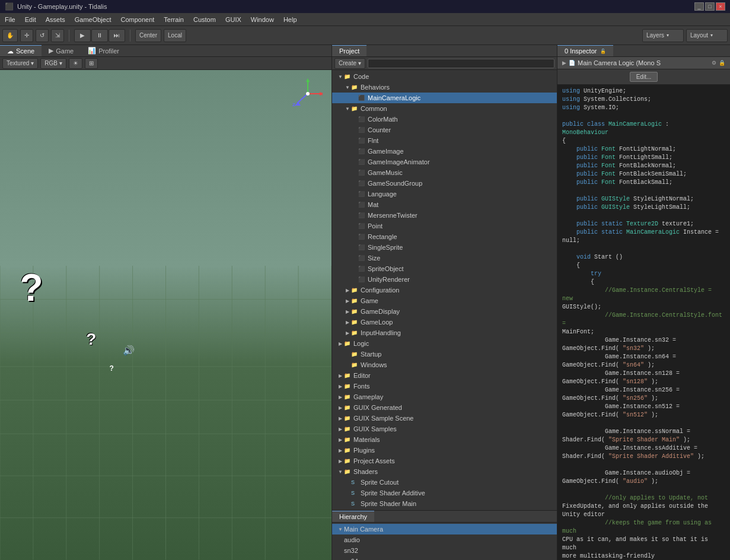 The width and height of the screenshot is (730, 560). What do you see at coordinates (445, 429) in the screenshot?
I see `tree-guixSamples: ▶ 📁 GUIX Samples` at bounding box center [445, 429].